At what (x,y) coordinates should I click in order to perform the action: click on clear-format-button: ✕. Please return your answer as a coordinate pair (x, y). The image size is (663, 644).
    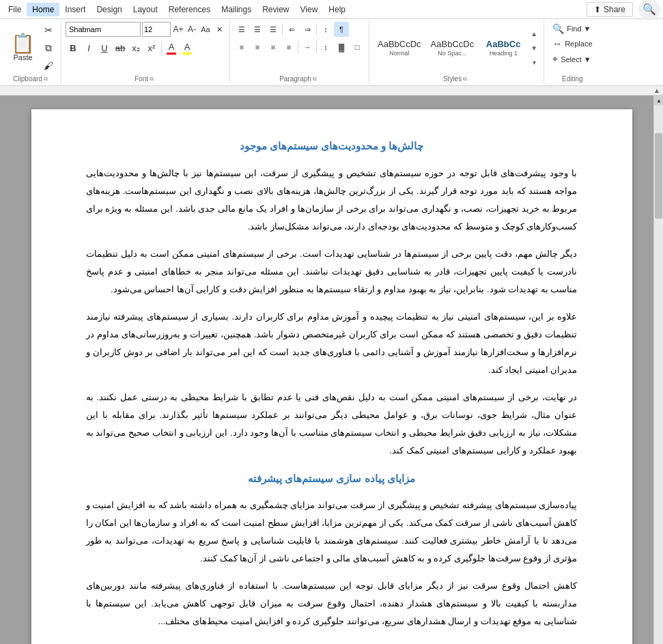
    Looking at the image, I should click on (219, 29).